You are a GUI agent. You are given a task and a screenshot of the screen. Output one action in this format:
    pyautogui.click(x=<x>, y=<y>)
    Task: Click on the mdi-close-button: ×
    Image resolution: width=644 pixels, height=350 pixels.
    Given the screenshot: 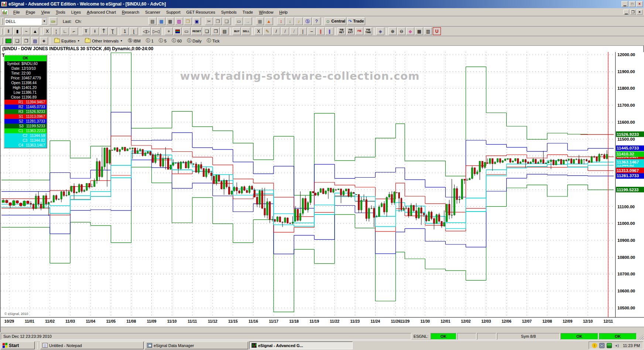 What is the action you would take?
    pyautogui.click(x=640, y=12)
    